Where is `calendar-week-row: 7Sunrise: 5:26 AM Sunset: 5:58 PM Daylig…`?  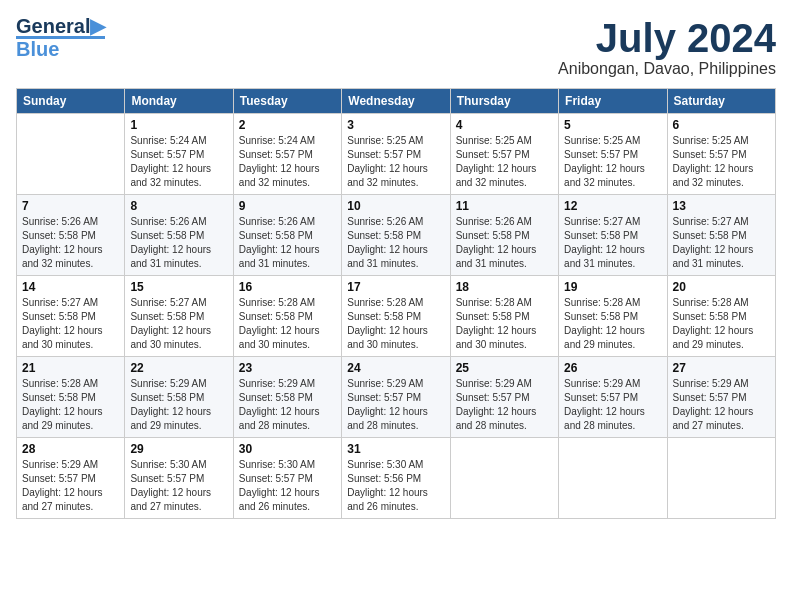 calendar-week-row: 7Sunrise: 5:26 AM Sunset: 5:58 PM Daylig… is located at coordinates (396, 236).